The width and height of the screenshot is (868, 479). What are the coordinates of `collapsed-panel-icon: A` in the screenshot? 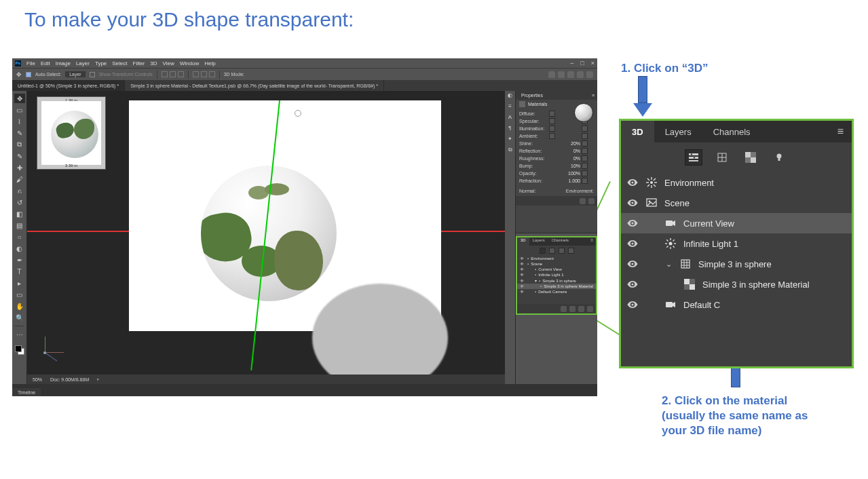 It's located at (510, 117).